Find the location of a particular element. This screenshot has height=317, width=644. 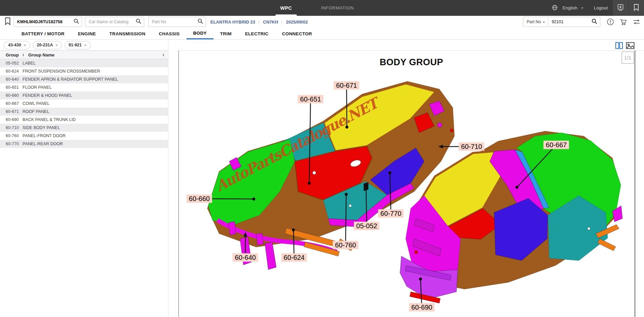

page-indicator: 1/1 is located at coordinates (628, 58).